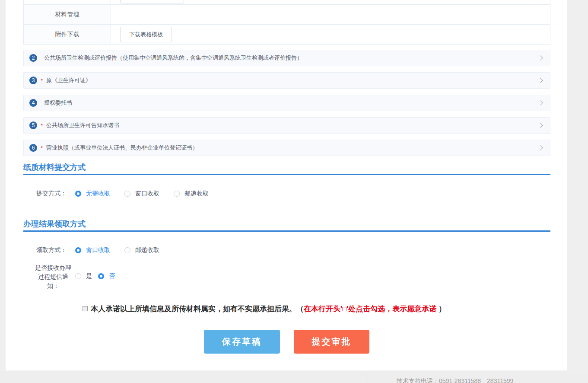 Image resolution: width=588 pixels, height=383 pixels. I want to click on radio-option-window-pickup: 窗口收取, so click(92, 250).